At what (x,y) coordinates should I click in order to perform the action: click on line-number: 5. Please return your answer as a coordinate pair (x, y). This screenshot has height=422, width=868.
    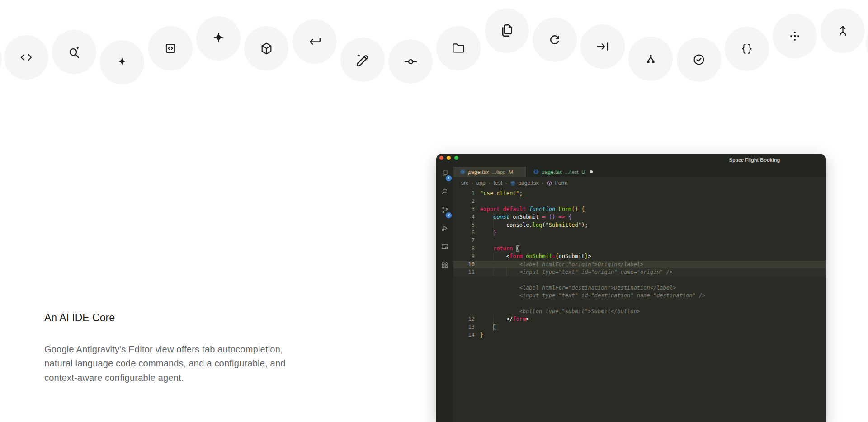
    Looking at the image, I should click on (464, 225).